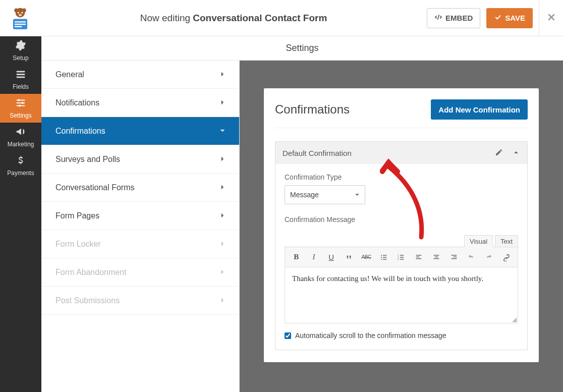 The width and height of the screenshot is (563, 392). I want to click on align-center-button, so click(437, 257).